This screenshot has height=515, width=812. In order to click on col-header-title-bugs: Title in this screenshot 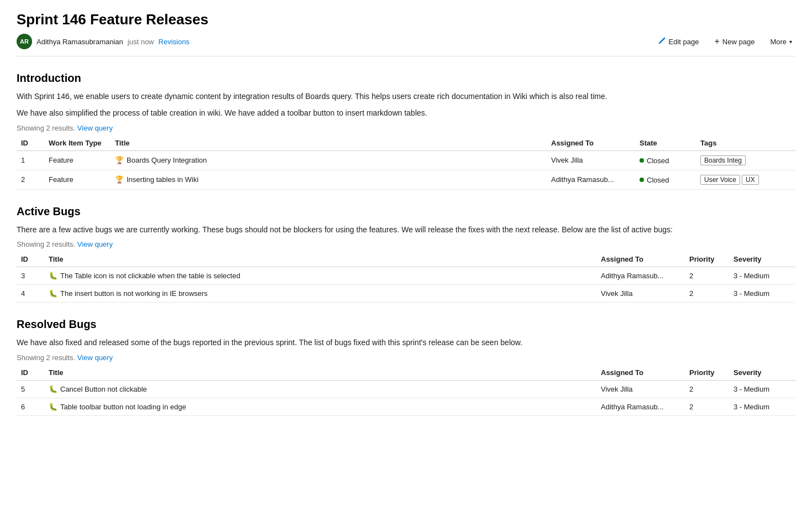, I will do `click(321, 259)`.